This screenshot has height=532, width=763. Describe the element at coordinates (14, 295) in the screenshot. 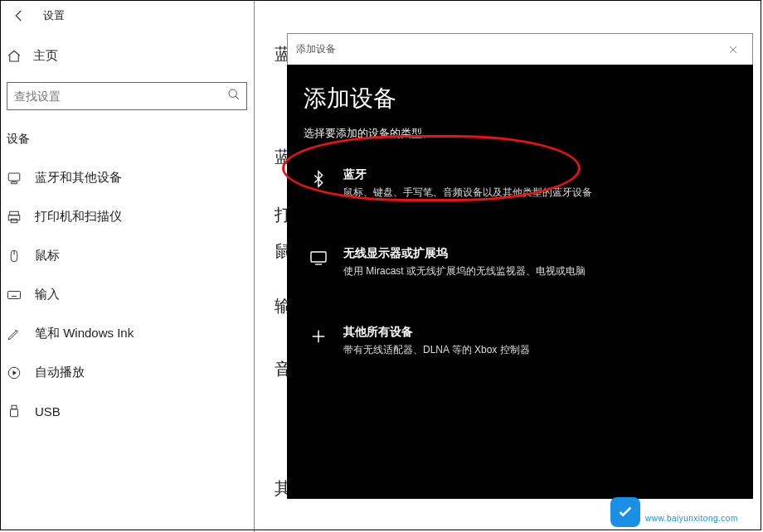

I see `keyboard-icon` at that location.